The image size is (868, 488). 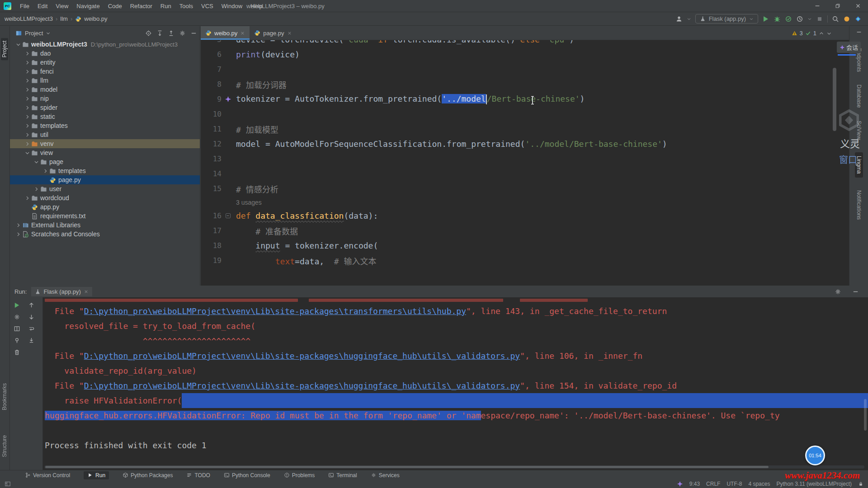 What do you see at coordinates (855, 292) in the screenshot?
I see `hide-run-panel-icon` at bounding box center [855, 292].